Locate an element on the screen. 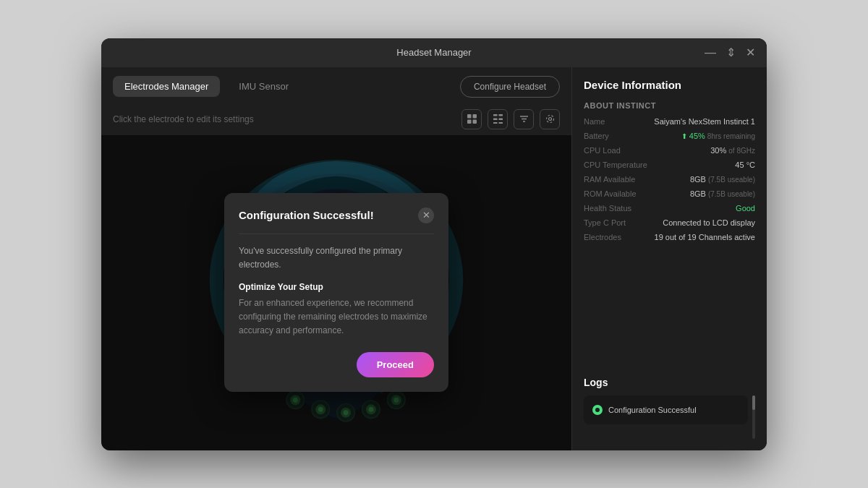 Image resolution: width=868 pixels, height=488 pixels. window-title: Headset Manager is located at coordinates (434, 52).